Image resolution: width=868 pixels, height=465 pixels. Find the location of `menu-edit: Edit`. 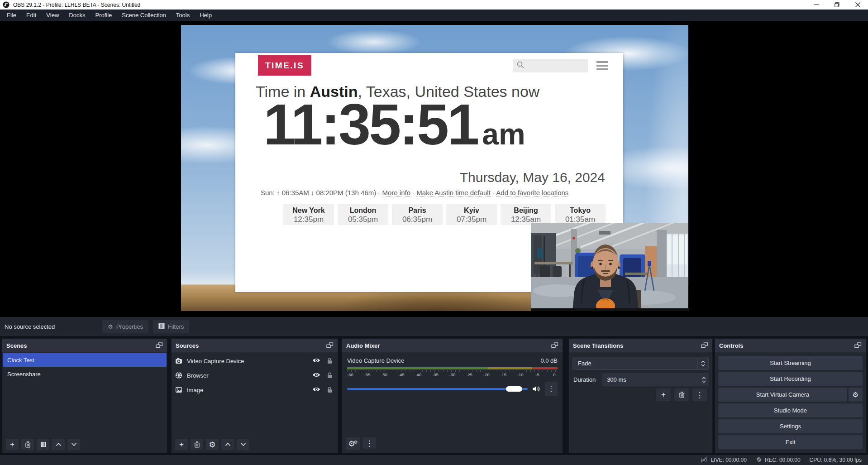

menu-edit: Edit is located at coordinates (31, 15).